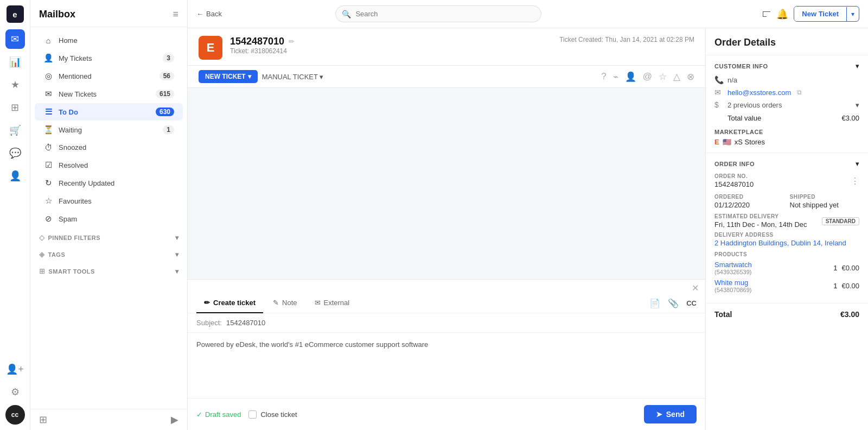  I want to click on ticket-id-row: 1542487010 ✏, so click(391, 41).